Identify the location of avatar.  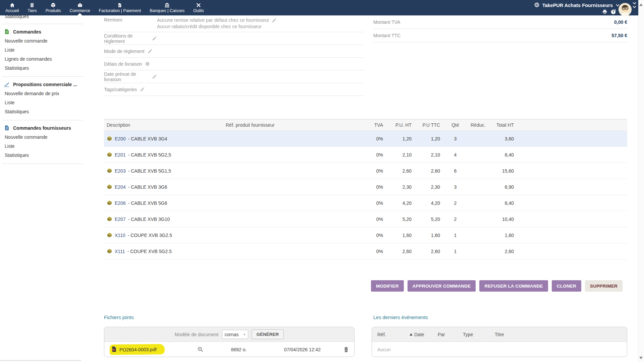
(625, 9).